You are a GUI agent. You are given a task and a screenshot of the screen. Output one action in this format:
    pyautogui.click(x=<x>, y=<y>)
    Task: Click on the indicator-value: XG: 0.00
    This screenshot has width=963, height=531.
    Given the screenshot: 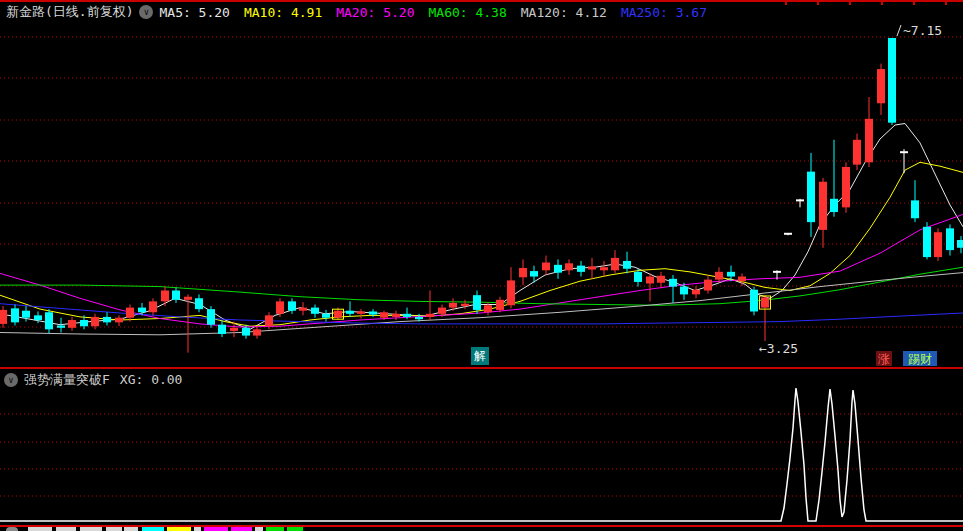 What is the action you would take?
    pyautogui.click(x=152, y=380)
    